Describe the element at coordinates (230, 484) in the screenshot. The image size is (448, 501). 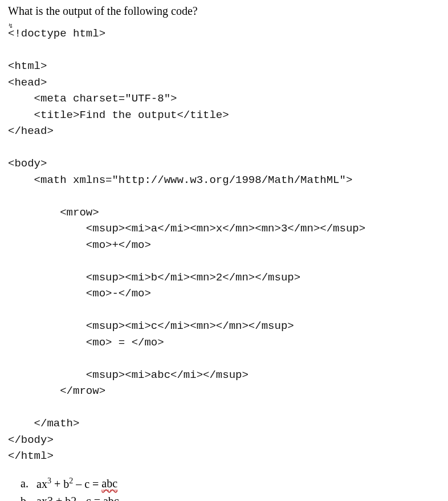
I see `option-a: a. ax3 + b2 – c = abc` at that location.